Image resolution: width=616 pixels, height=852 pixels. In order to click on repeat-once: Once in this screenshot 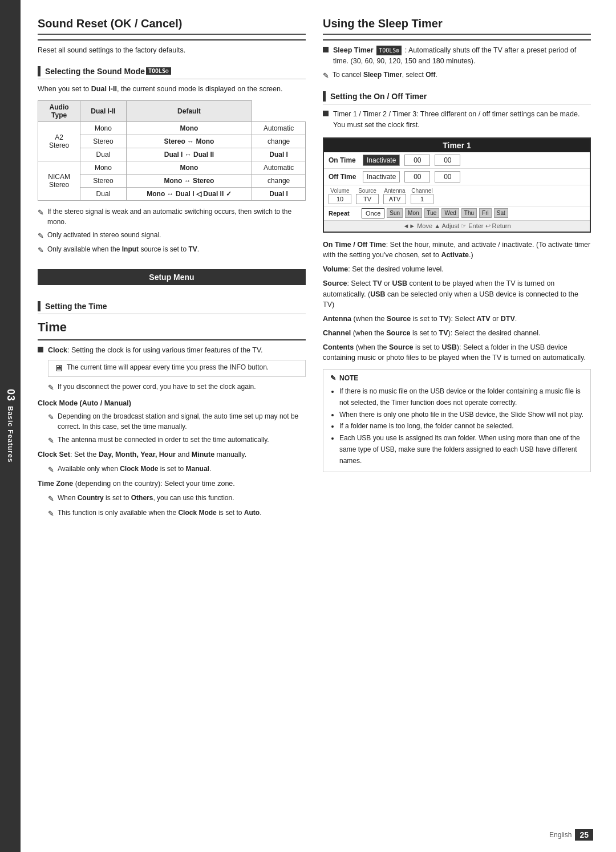, I will do `click(373, 213)`.